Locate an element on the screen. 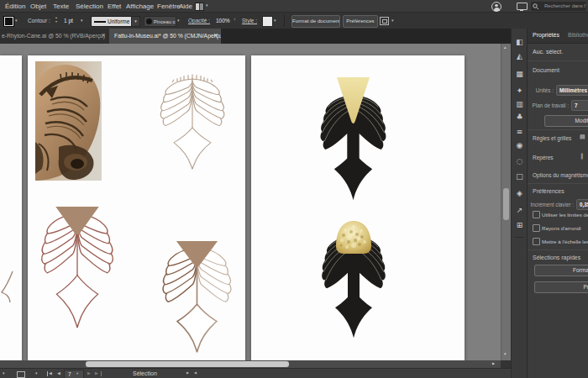 The width and height of the screenshot is (588, 378). snapping-options-label: Options du magnétisme is located at coordinates (560, 175).